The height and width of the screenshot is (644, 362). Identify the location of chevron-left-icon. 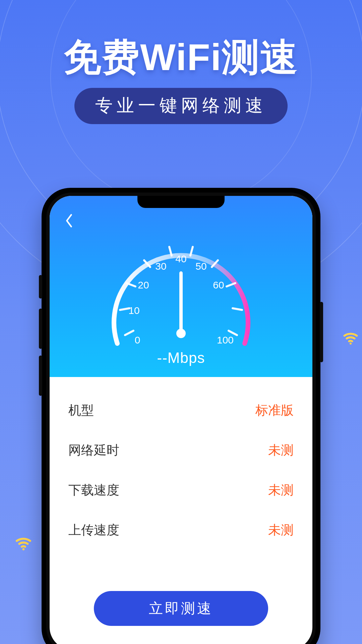
(69, 221).